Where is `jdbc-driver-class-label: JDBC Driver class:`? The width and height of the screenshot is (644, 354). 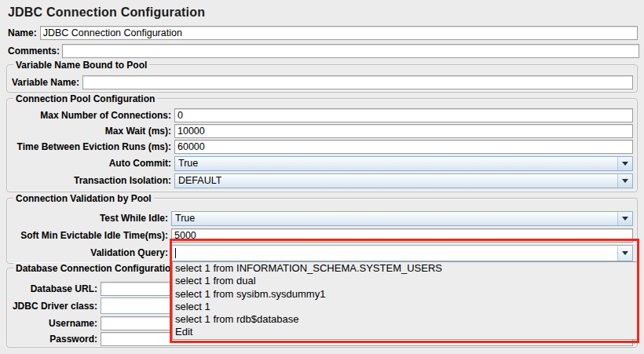
jdbc-driver-class-label: JDBC Driver class: is located at coordinates (53, 306).